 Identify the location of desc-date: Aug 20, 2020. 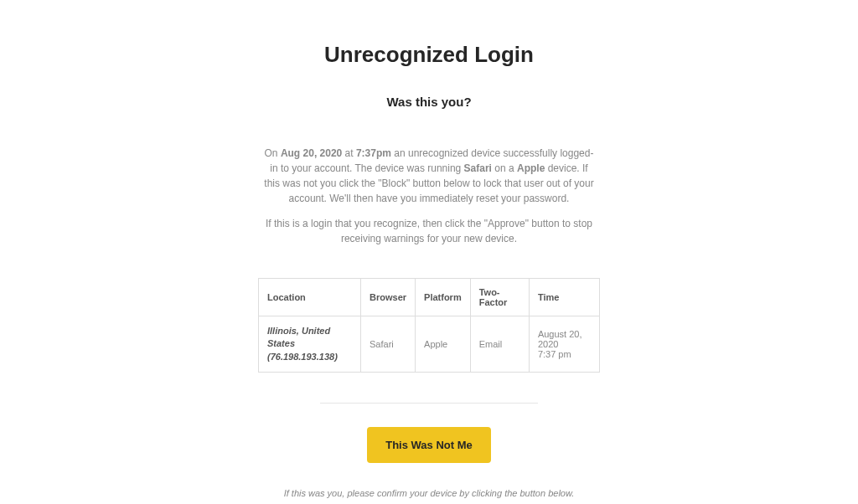
(312, 153).